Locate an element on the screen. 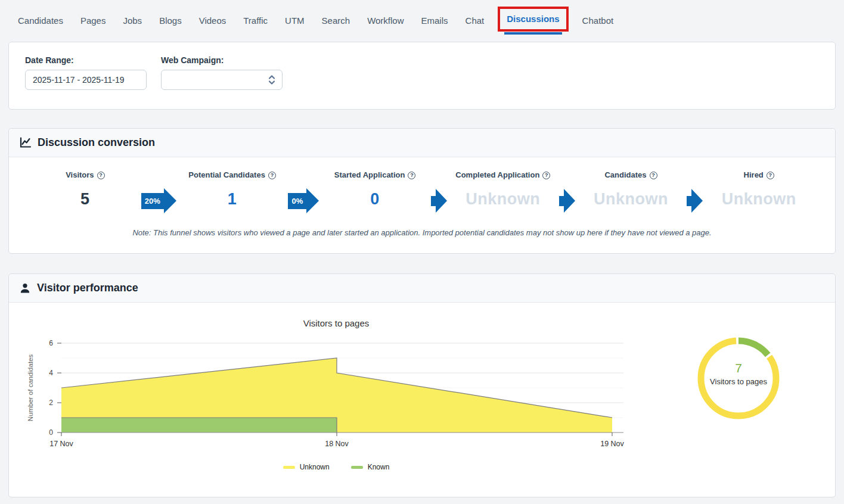  funnel-stage-candidates: Candidates Unknown is located at coordinates (631, 192).